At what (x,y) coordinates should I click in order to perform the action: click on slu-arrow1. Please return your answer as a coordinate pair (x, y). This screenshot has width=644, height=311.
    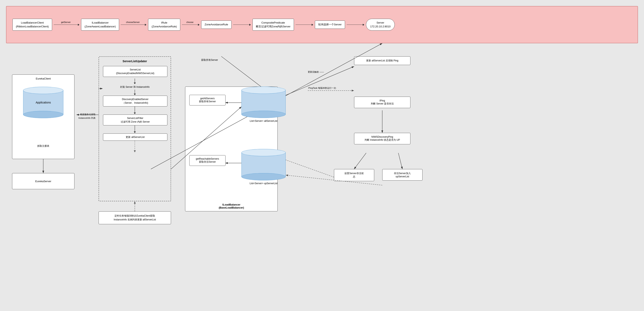
    Looking at the image, I should click on (135, 82).